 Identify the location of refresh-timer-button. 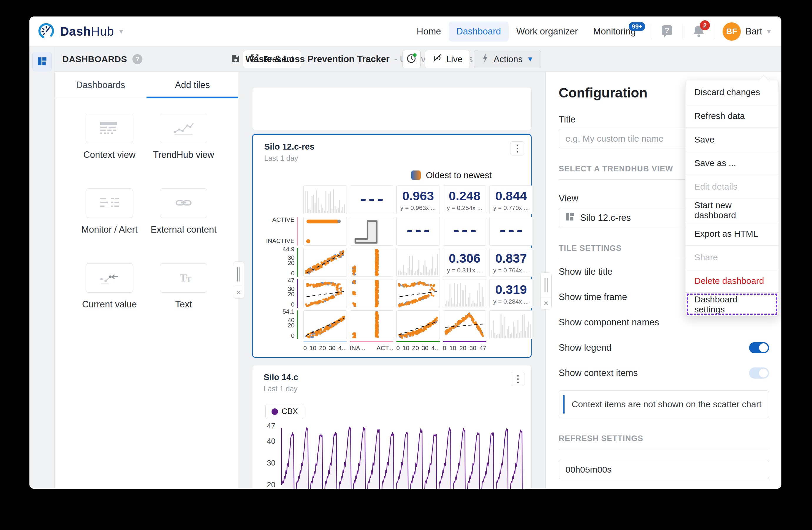
(411, 59).